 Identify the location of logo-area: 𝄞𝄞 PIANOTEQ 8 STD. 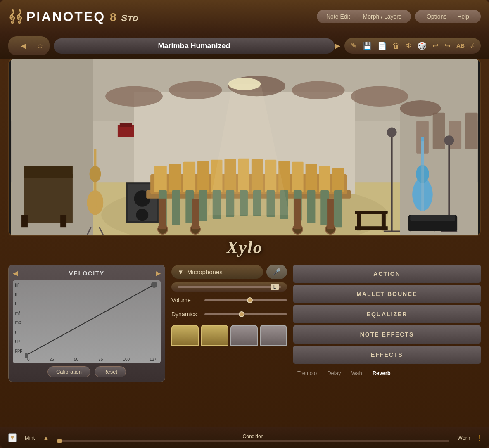
(74, 17).